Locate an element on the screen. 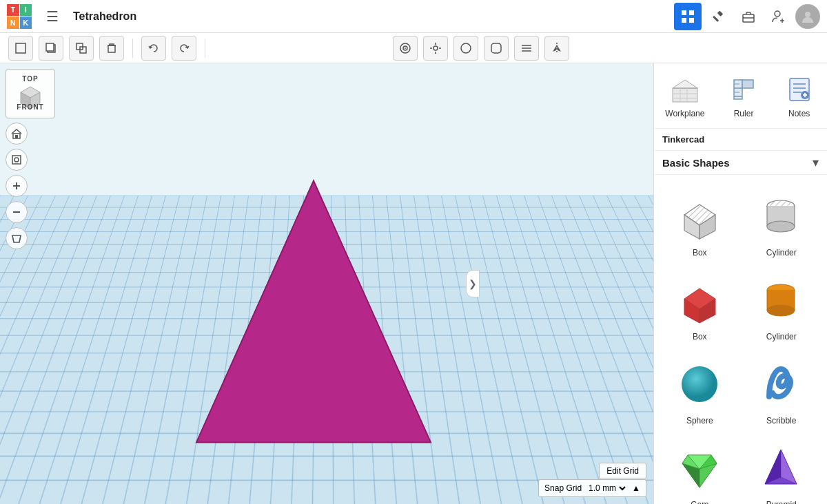  new-button is located at coordinates (21, 48).